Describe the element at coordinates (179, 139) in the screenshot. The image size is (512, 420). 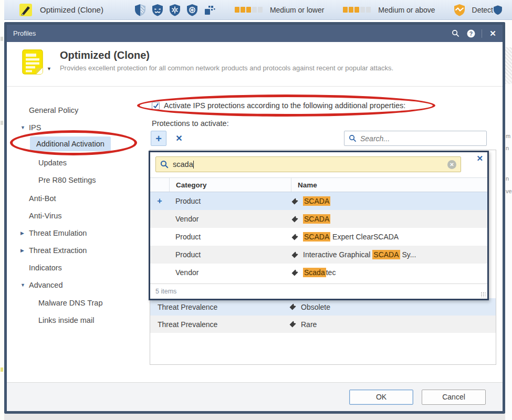
I see `remove-protection-button: ✕` at that location.